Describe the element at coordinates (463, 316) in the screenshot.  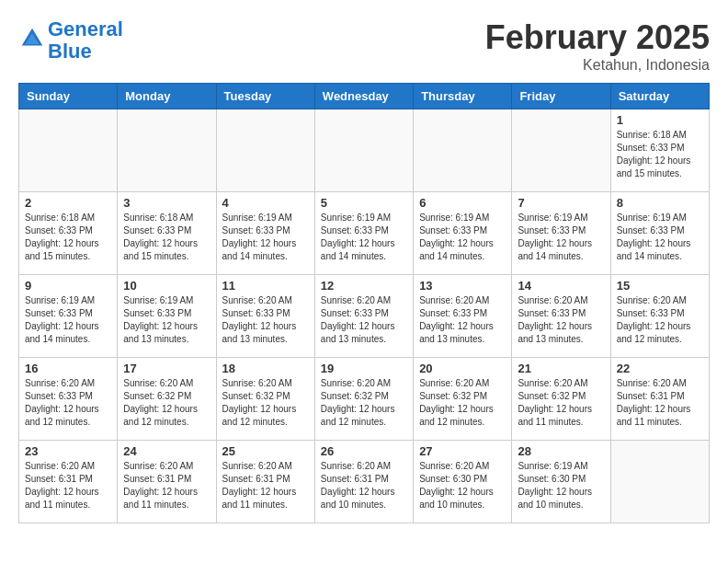
I see `calendar-cell: 13Sunrise: 6:20 AM Sunset: 6:33 PM Dayli…` at that location.